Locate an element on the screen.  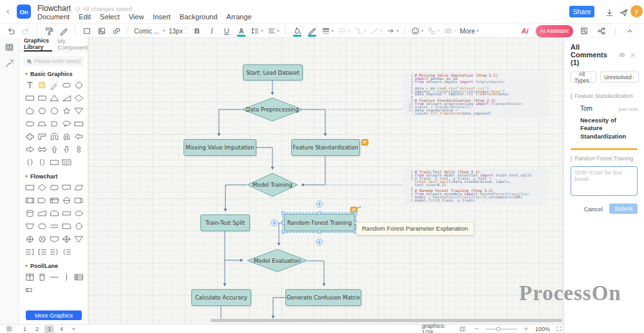
node-data-preprocessing: Data Preprocessing is located at coordinates (272, 109).